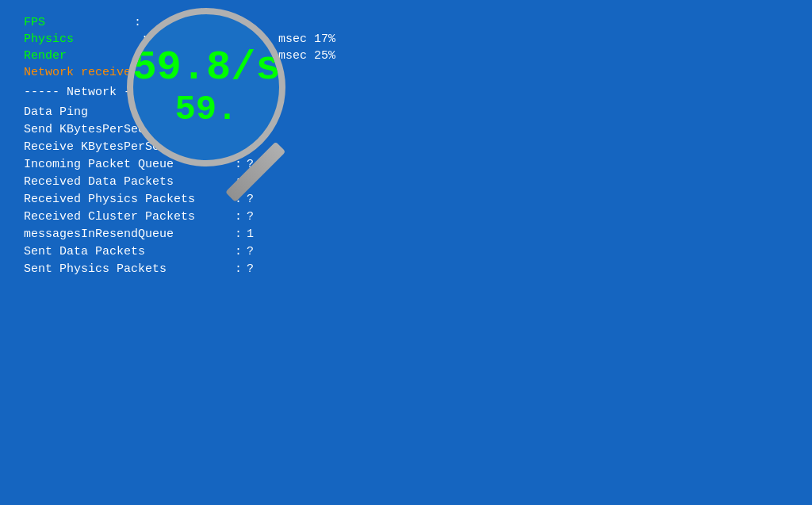  Describe the element at coordinates (95, 22) in the screenshot. I see `fps-colon: :` at that location.